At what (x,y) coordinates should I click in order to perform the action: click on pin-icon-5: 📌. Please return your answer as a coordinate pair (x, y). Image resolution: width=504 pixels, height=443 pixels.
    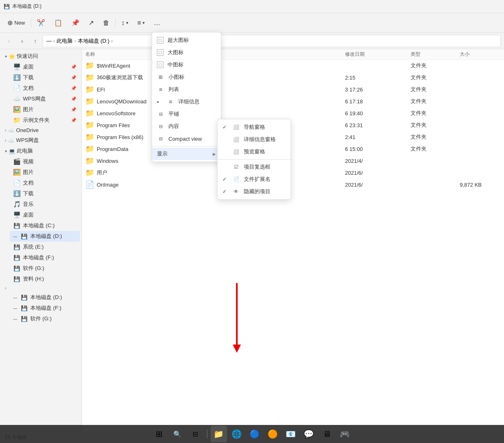
    Looking at the image, I should click on (74, 110).